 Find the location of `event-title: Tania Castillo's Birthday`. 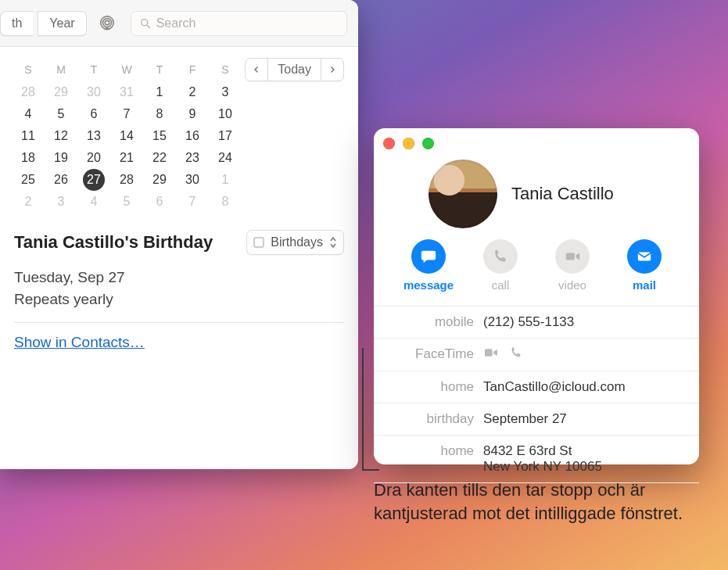

event-title: Tania Castillo's Birthday is located at coordinates (113, 242).